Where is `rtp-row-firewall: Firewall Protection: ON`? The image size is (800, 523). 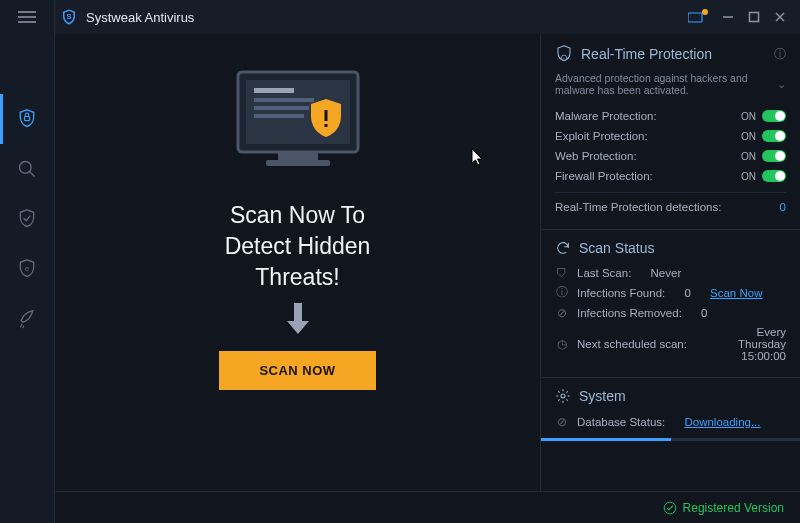 rtp-row-firewall: Firewall Protection: ON is located at coordinates (670, 176).